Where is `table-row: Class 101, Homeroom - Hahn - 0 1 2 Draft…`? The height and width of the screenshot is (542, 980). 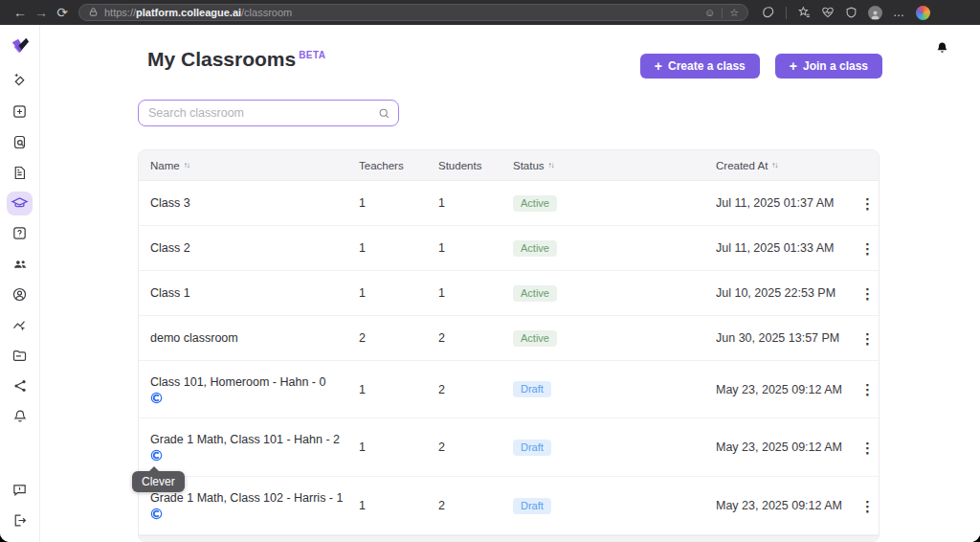
table-row: Class 101, Homeroom - Hahn - 0 1 2 Draft… is located at coordinates (509, 390).